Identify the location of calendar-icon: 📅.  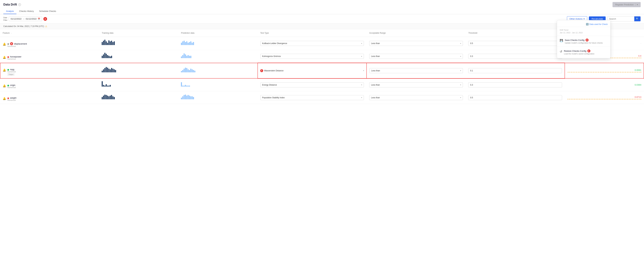
(39, 19).